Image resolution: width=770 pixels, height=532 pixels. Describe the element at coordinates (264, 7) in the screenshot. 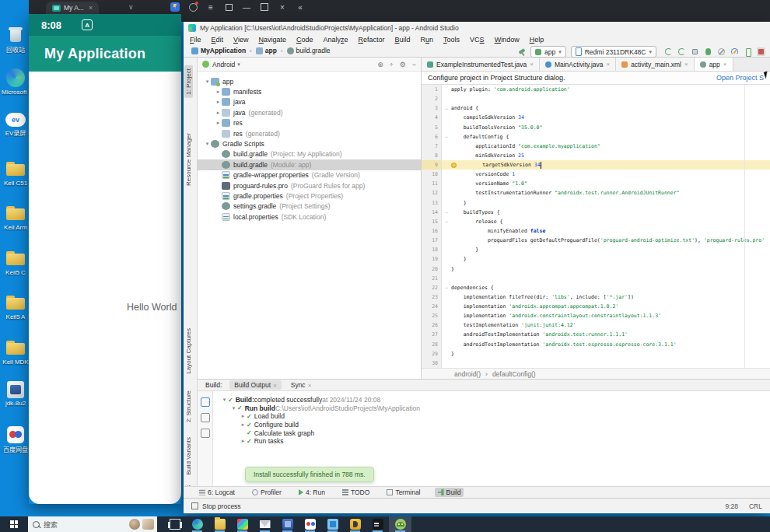

I see `maximize-icon` at that location.